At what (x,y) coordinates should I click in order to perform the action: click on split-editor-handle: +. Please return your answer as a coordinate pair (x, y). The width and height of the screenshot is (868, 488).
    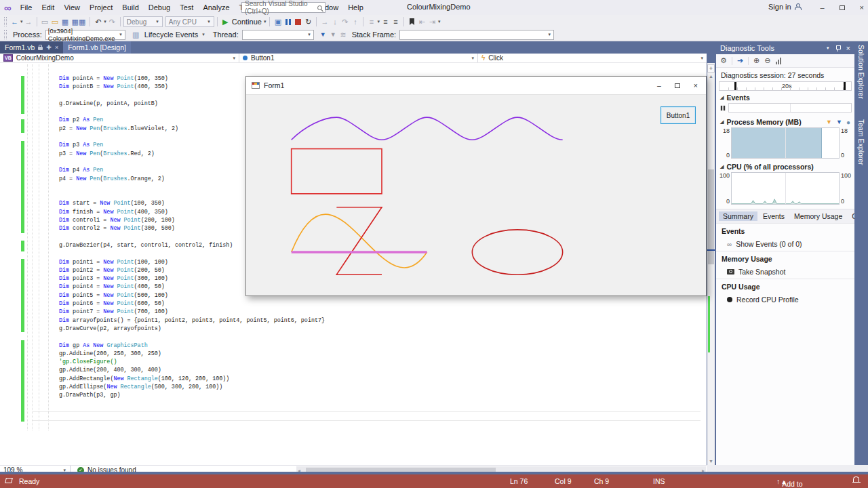
    Looking at the image, I should click on (711, 68).